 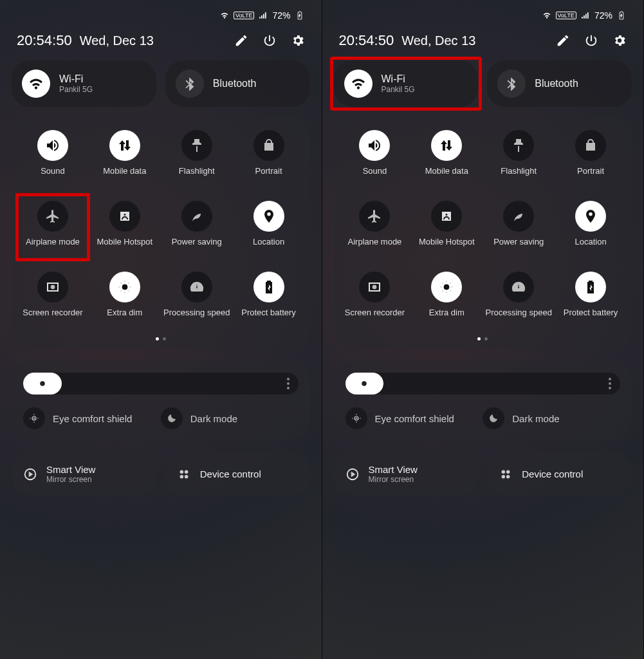 I want to click on wifi-subtitle: Pankil 5G, so click(x=76, y=89).